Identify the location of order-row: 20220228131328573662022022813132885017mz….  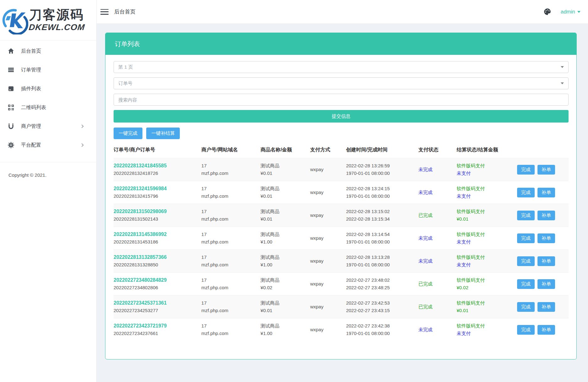
(341, 261).